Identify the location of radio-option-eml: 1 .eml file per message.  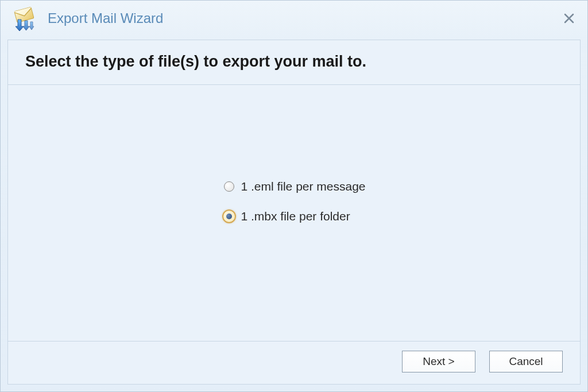
(294, 187).